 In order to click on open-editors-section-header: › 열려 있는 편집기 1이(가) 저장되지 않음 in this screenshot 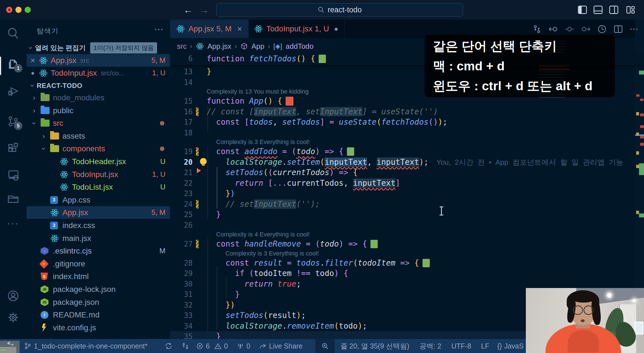, I will do `click(98, 48)`.